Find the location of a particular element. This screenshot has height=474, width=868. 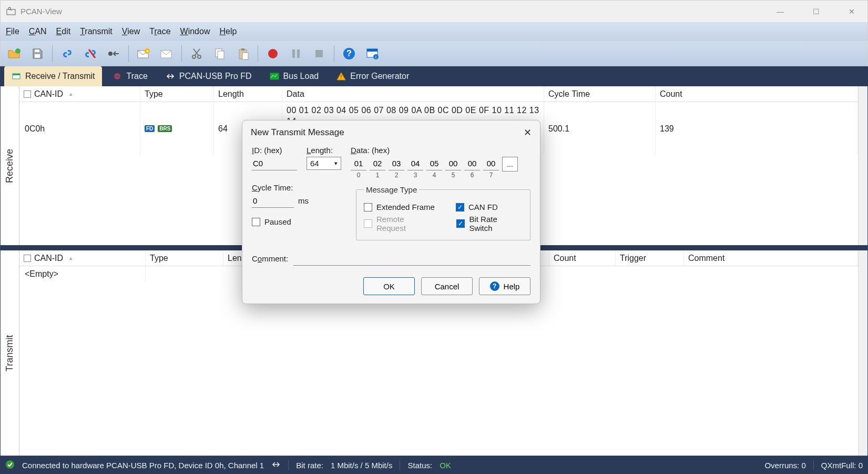

tab-receive-transmit: Receive / Transmit is located at coordinates (53, 76).